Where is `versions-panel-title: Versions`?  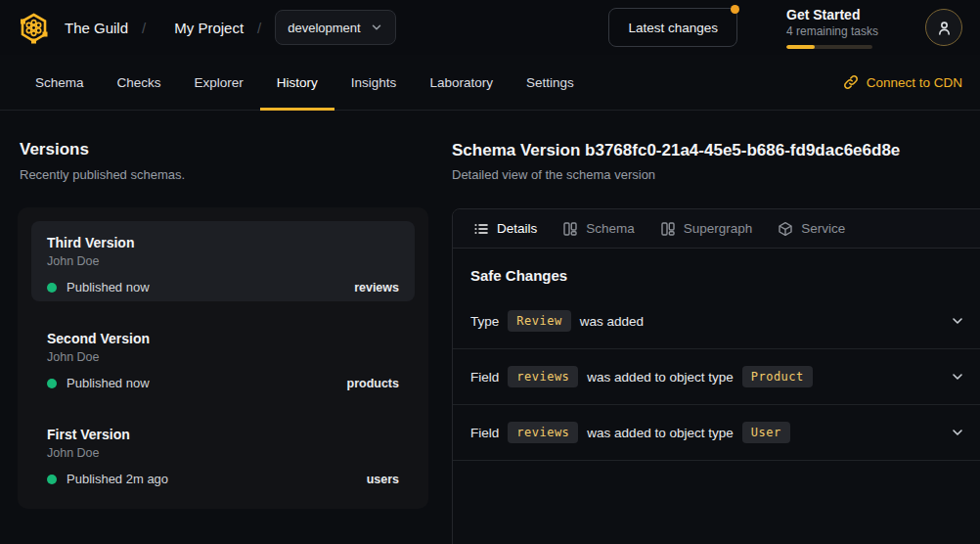 versions-panel-title: Versions is located at coordinates (55, 150).